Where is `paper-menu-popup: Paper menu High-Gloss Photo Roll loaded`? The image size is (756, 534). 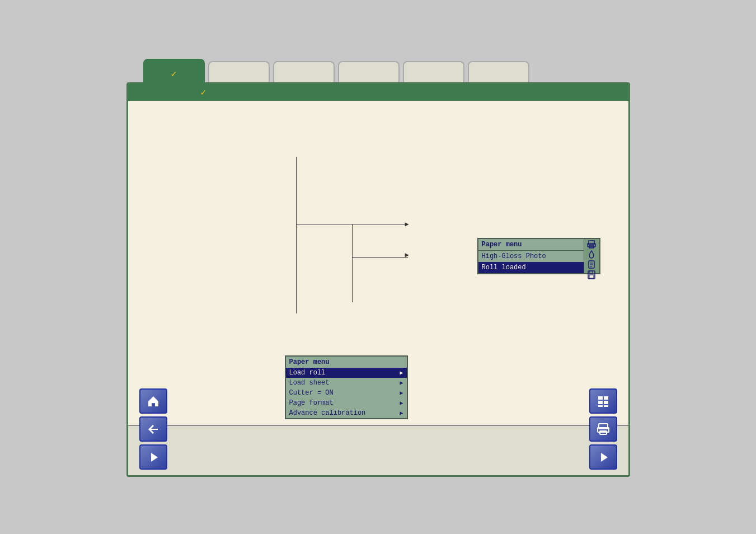
paper-menu-popup: Paper menu High-Gloss Photo Roll loaded is located at coordinates (539, 256).